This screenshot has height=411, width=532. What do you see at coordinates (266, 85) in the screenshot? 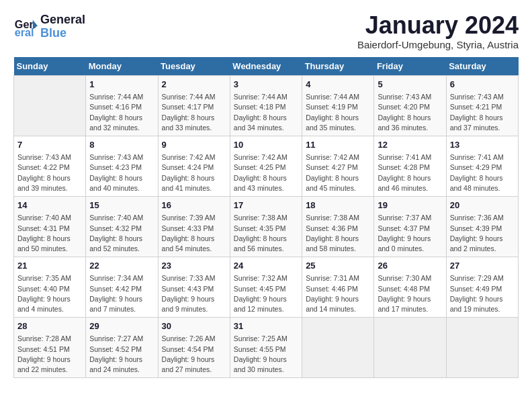
I see `day-number: 3` at bounding box center [266, 85].